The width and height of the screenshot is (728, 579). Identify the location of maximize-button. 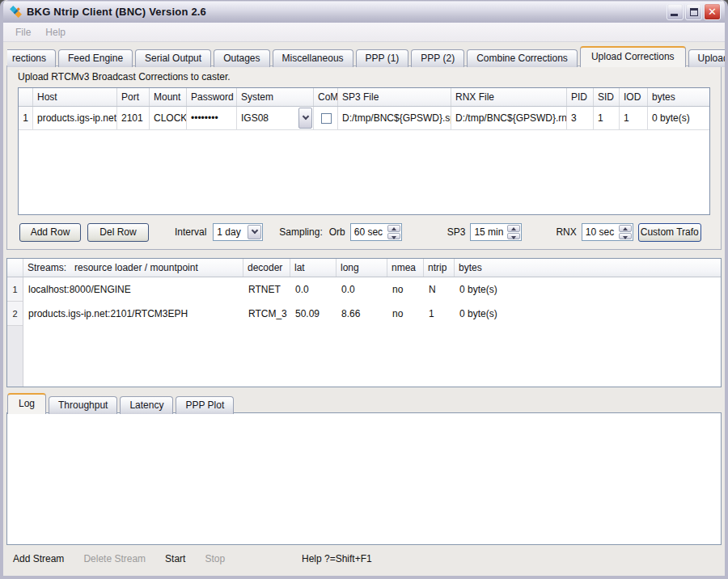
(694, 11).